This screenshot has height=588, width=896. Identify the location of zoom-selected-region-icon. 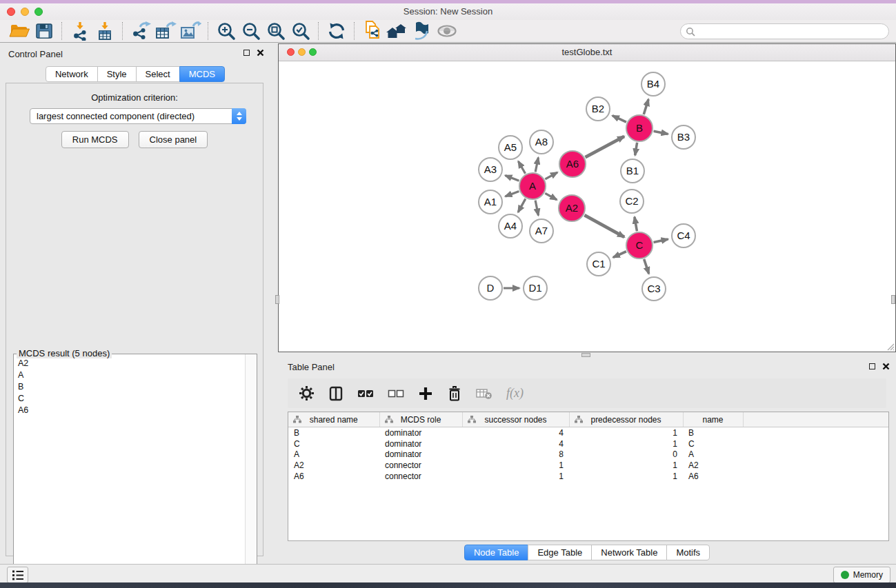
(301, 31).